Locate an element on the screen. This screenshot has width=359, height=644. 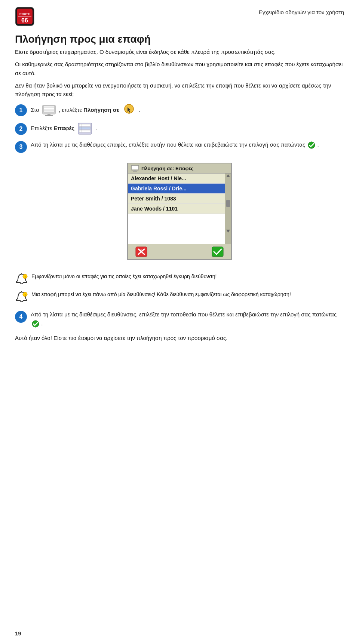
alert-1-text: Εμφανίζονται μόνο οι επαφές για τις οποί… is located at coordinates (124, 277).